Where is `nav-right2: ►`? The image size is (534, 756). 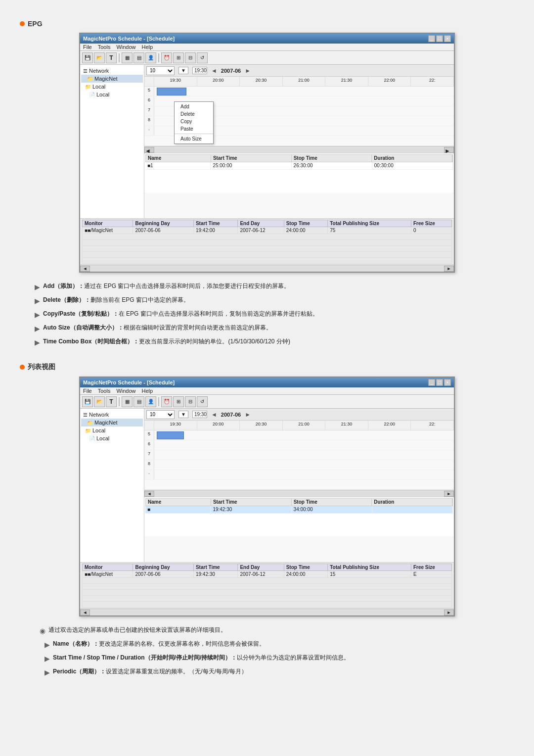 nav-right2: ► is located at coordinates (248, 415).